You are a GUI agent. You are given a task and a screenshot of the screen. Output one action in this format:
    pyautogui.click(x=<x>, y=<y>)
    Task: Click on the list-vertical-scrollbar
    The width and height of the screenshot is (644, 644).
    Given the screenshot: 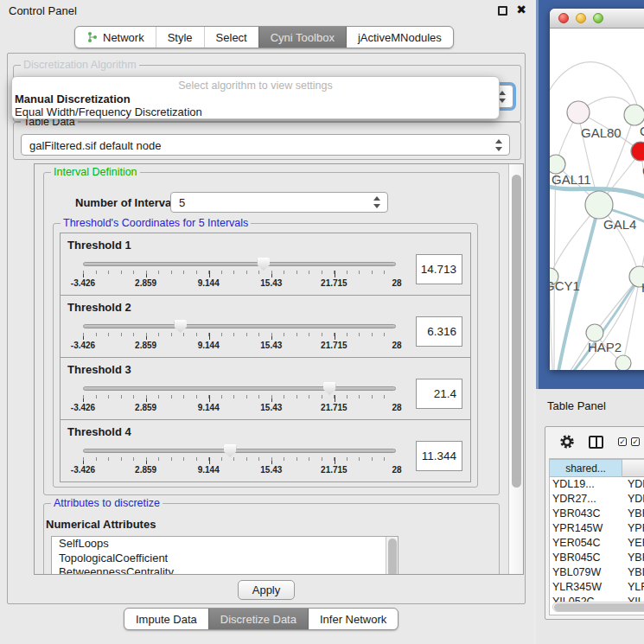 What is the action you would take?
    pyautogui.click(x=392, y=556)
    